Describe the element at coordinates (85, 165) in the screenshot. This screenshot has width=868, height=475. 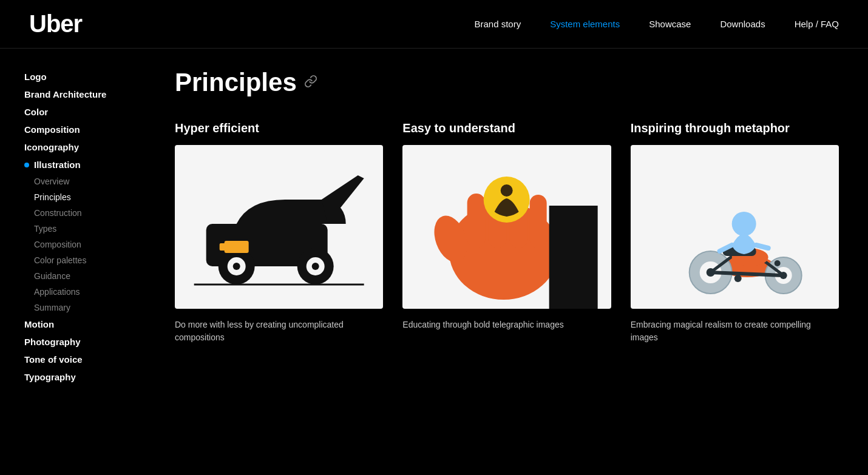
I see `sidebar-item-illustration: Illustration` at that location.